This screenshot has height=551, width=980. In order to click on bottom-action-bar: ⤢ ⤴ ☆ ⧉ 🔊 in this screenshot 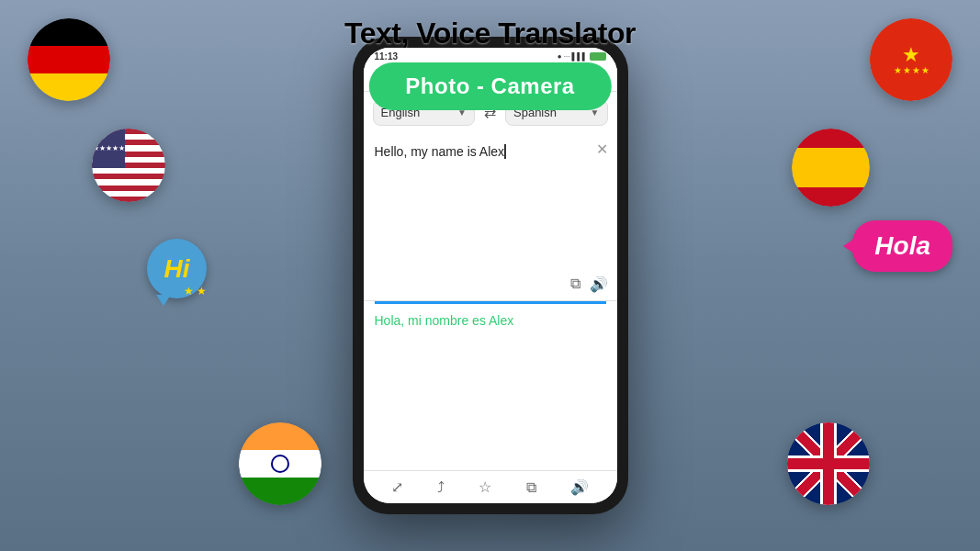, I will do `click(490, 487)`.